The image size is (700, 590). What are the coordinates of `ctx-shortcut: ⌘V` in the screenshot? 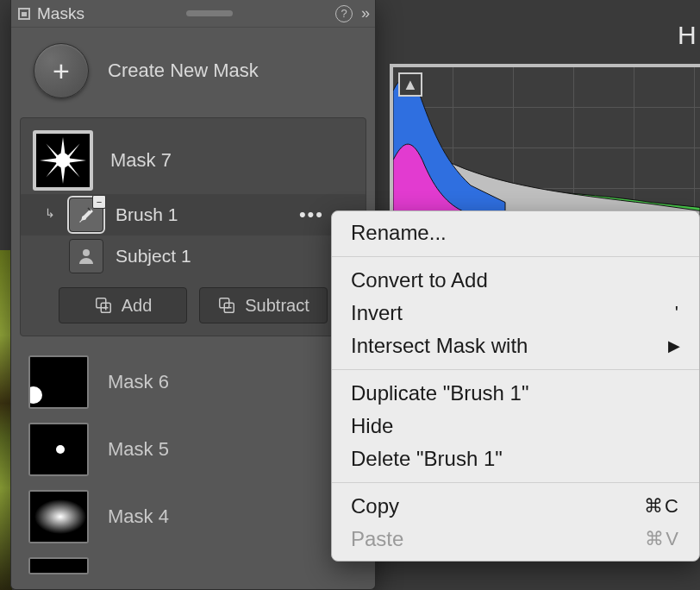 It's located at (662, 539).